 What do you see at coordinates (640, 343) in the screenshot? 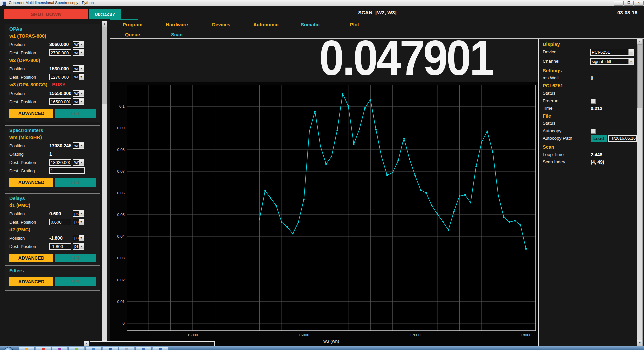
I see `scroll-down-arrow-icon: ▼` at bounding box center [640, 343].